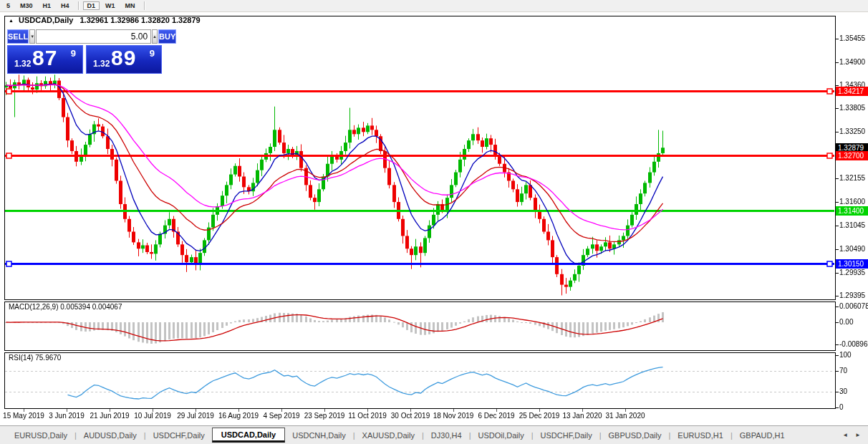 This screenshot has width=868, height=444. What do you see at coordinates (325, 415) in the screenshot?
I see `date-label: 23 Sep 2019` at bounding box center [325, 415].